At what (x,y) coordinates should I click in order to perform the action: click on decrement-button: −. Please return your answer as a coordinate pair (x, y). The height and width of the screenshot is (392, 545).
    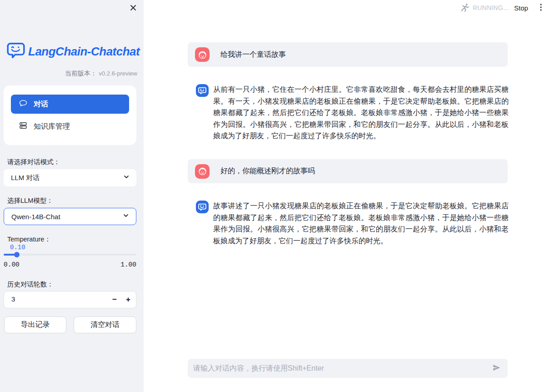
    Looking at the image, I should click on (115, 300).